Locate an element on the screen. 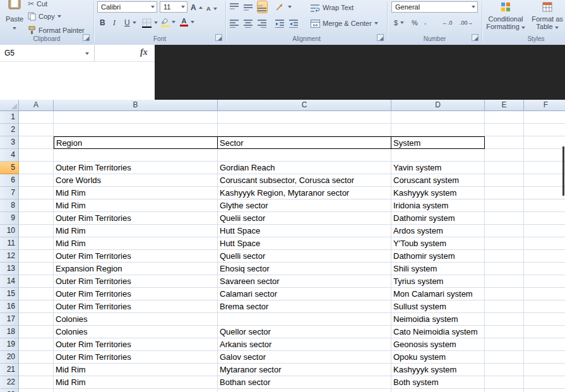 The width and height of the screenshot is (565, 392). number-format-select: General is located at coordinates (434, 7).